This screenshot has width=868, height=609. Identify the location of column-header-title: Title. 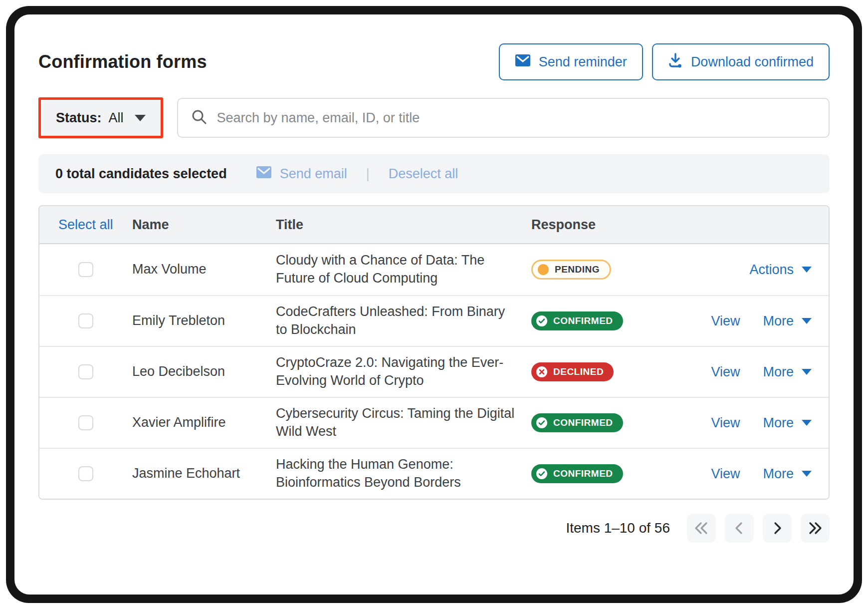
(404, 225).